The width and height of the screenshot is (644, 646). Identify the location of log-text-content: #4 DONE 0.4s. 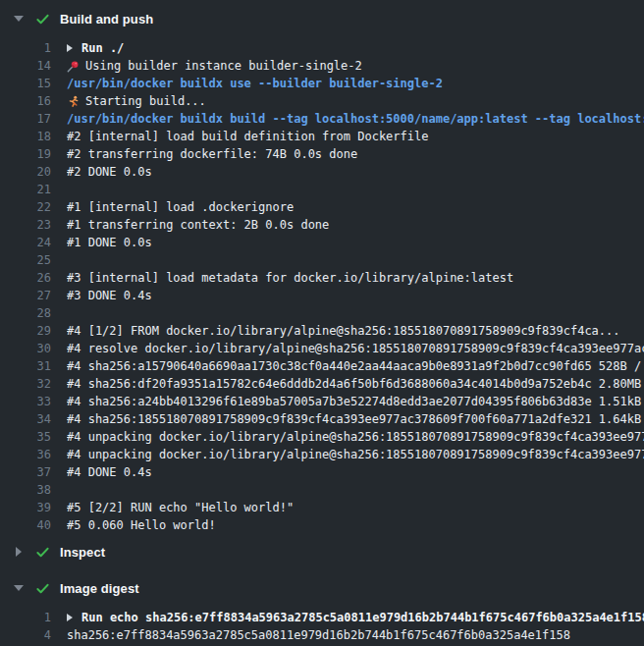
(110, 472).